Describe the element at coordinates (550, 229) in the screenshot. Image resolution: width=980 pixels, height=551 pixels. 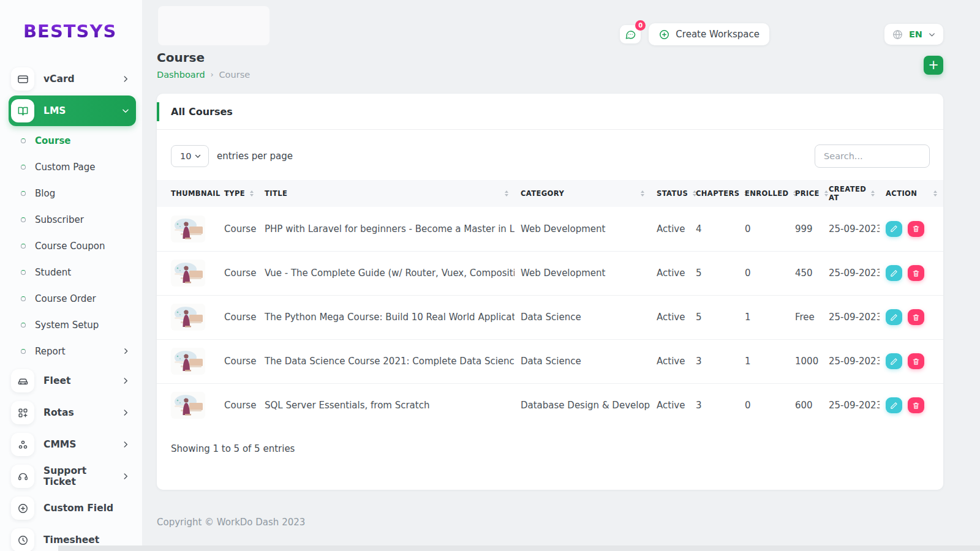
I see `table-row: Course PHP with Laravel for beginners - …` at that location.